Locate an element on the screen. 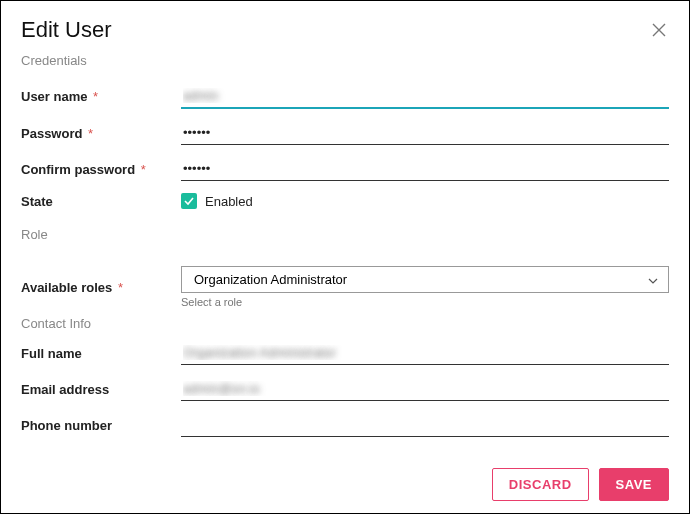 The width and height of the screenshot is (690, 514). row-state: State Enabled is located at coordinates (345, 201).